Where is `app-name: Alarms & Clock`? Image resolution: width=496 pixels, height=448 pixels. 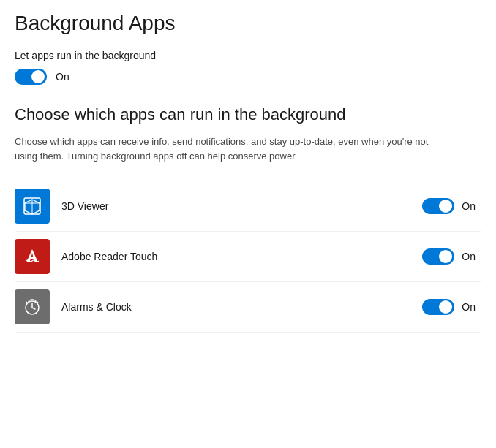 app-name: Alarms & Clock is located at coordinates (241, 307).